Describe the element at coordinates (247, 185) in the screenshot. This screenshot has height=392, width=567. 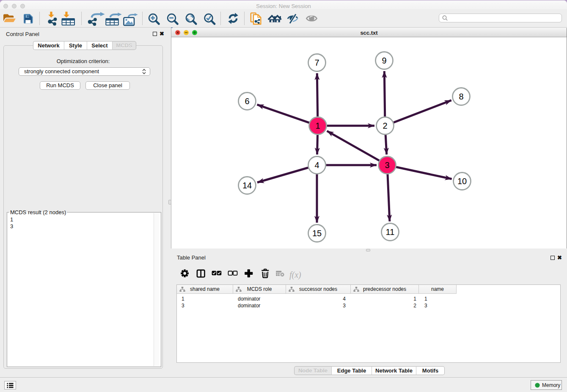
I see `svg-text: 14` at that location.